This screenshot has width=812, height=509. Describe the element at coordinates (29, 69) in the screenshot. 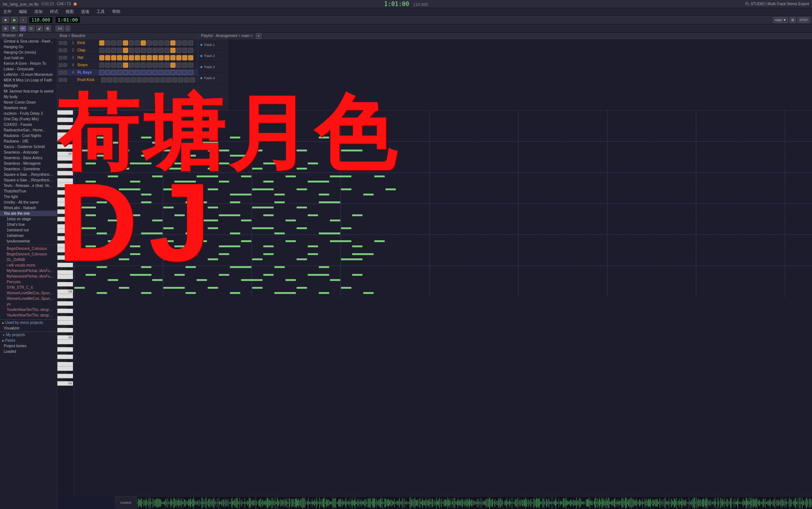

I see `sidebar-item-lokan: Lokan - Greyscale` at that location.